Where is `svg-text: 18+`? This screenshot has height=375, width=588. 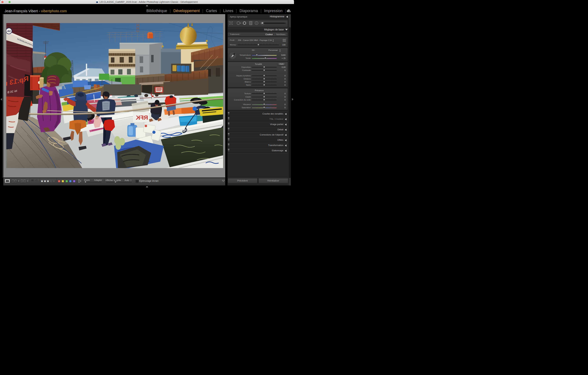
svg-text: 18+ is located at coordinates (9, 31).